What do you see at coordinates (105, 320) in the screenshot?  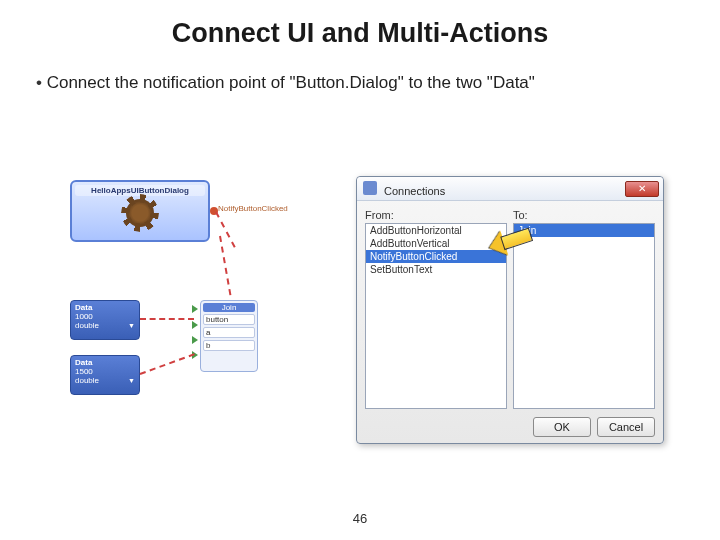 I see `data-node-1: Data 1000 double ▼` at bounding box center [105, 320].